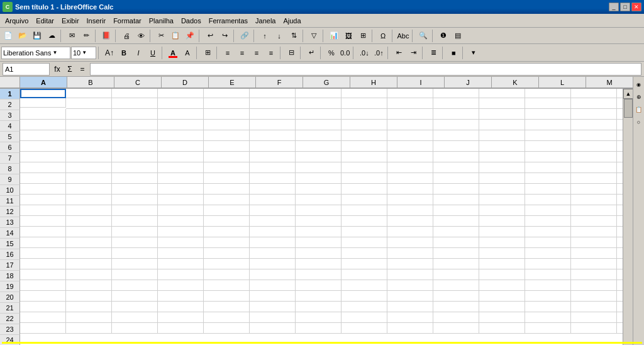  I want to click on row-header-19: 19, so click(10, 287).